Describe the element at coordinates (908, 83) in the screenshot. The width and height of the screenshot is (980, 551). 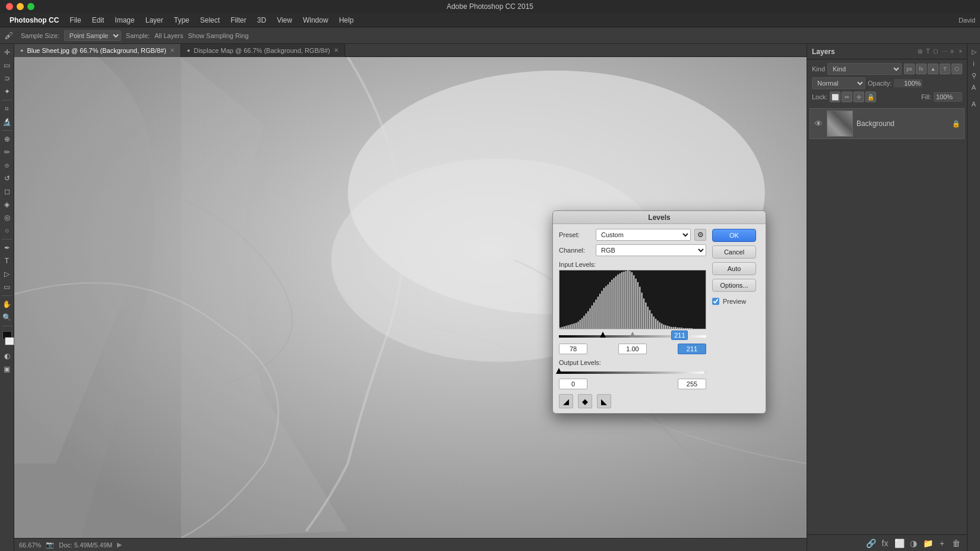
I see `opacity-input` at that location.